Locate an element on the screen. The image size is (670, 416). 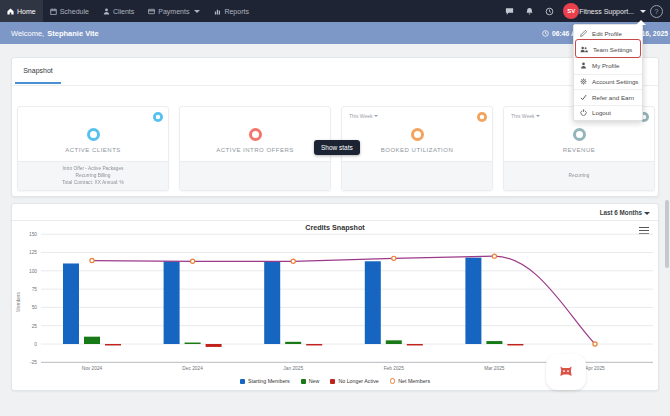
footer-line: Intro Offer - Active Packages is located at coordinates (93, 168).